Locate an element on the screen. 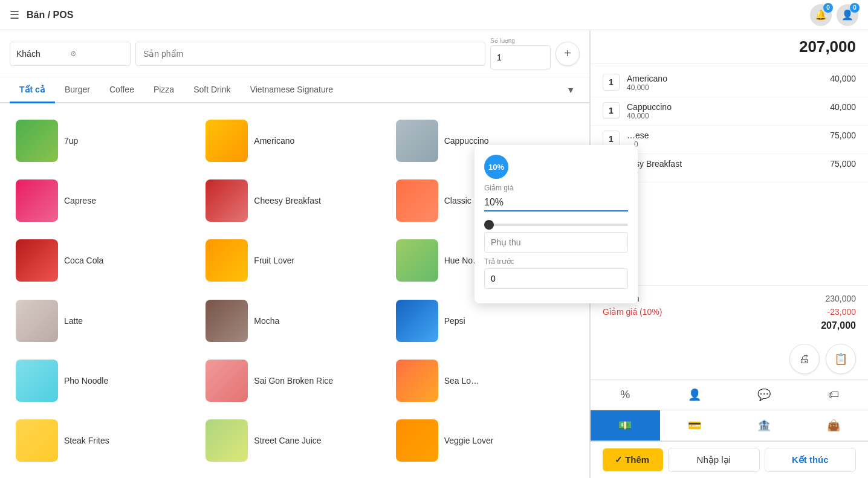  product-name-classic: Classic is located at coordinates (458, 201).